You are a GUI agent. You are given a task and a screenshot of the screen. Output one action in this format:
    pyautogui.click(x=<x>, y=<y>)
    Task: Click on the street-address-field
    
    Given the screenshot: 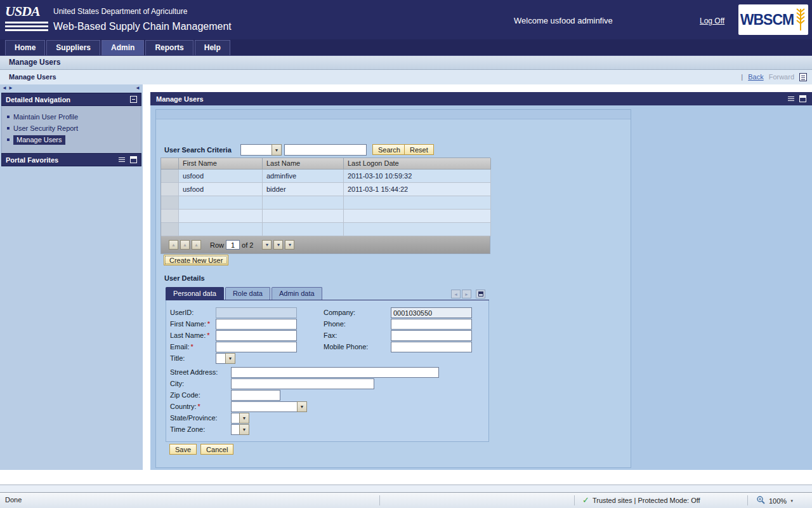 What is the action you would take?
    pyautogui.click(x=335, y=372)
    